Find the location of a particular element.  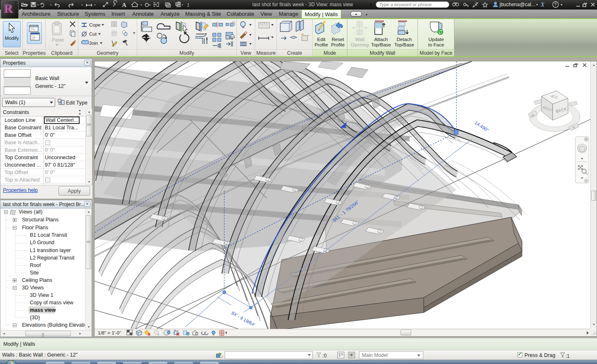

svg-text: Join is located at coordinates (94, 43).